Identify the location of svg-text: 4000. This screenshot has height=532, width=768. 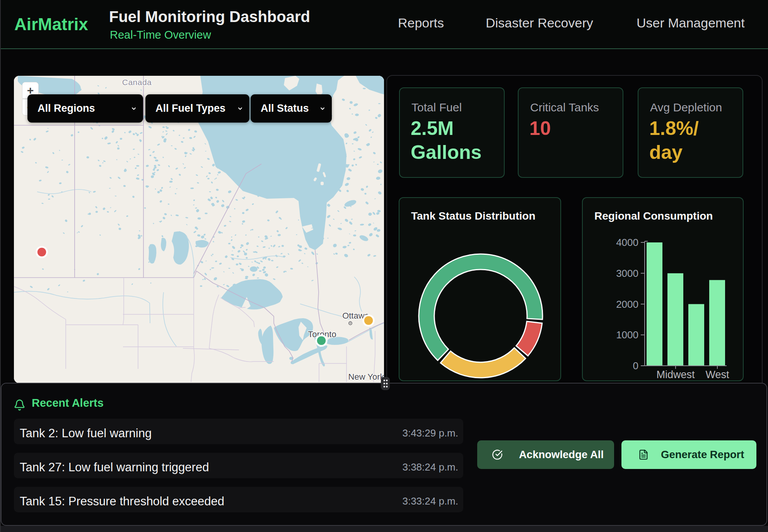
(627, 242).